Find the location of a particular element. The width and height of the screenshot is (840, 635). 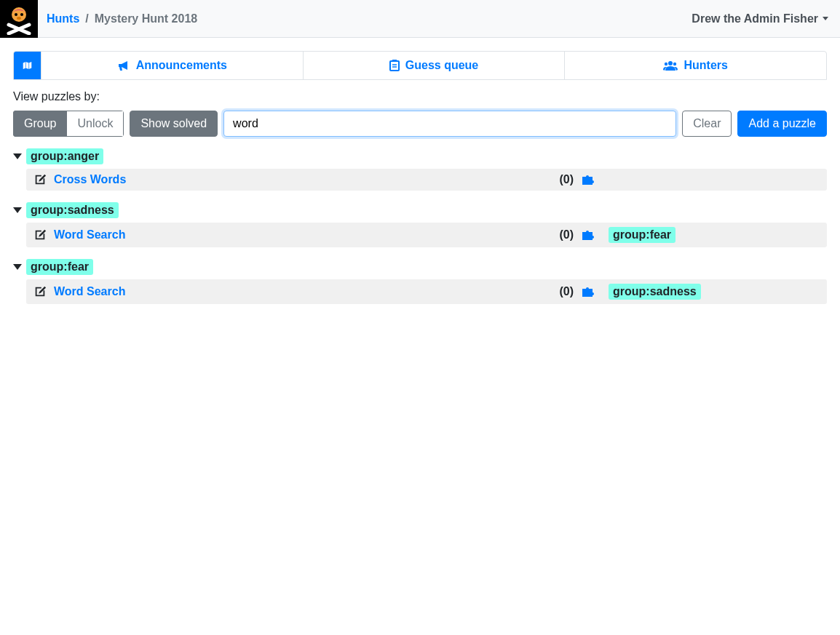

puzzle-extra-tags: group:fear is located at coordinates (710, 235).